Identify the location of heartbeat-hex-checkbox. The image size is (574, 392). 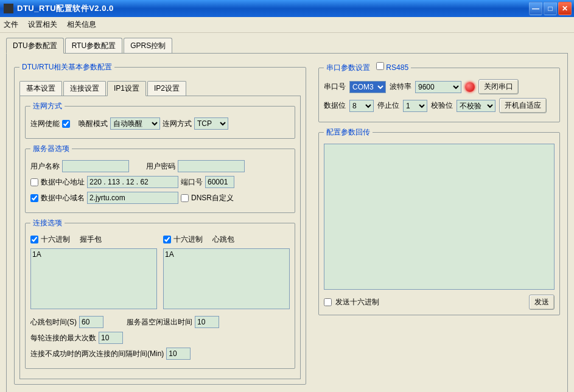
(167, 240).